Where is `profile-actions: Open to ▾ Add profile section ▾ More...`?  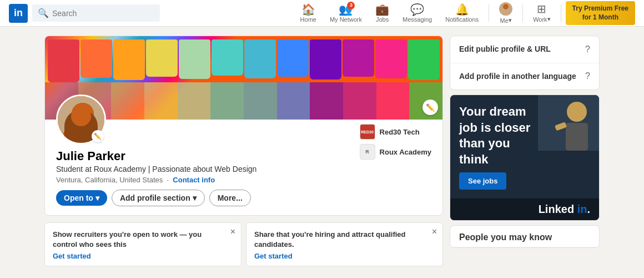
profile-actions: Open to ▾ Add profile section ▾ More... is located at coordinates (244, 198).